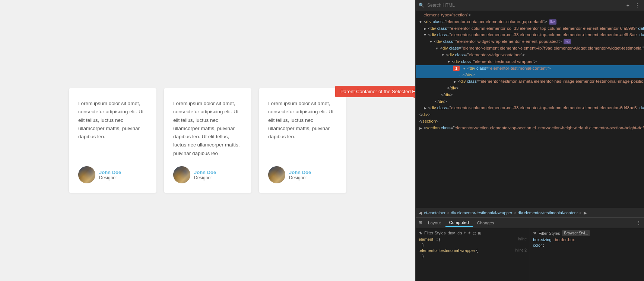  Describe the element at coordinates (440, 239) in the screenshot. I see `style-open-brace-1: {` at that location.